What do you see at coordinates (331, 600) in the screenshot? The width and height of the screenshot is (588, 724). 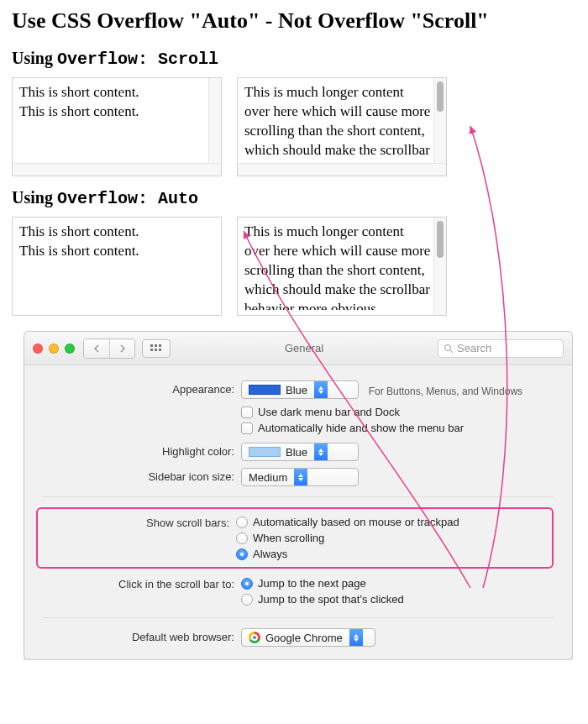 I see `click-spot-label: Jump to the spot that's clicked` at bounding box center [331, 600].